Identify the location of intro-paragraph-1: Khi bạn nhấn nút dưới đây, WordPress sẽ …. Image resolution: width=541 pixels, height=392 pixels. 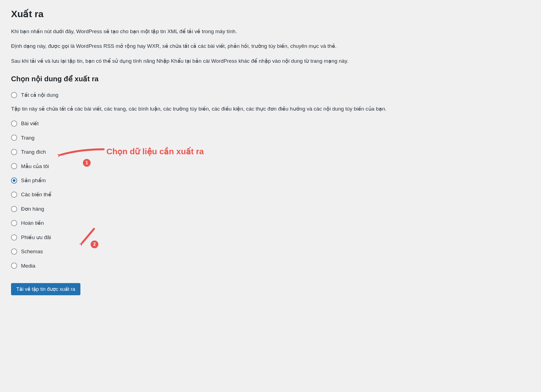
(270, 32).